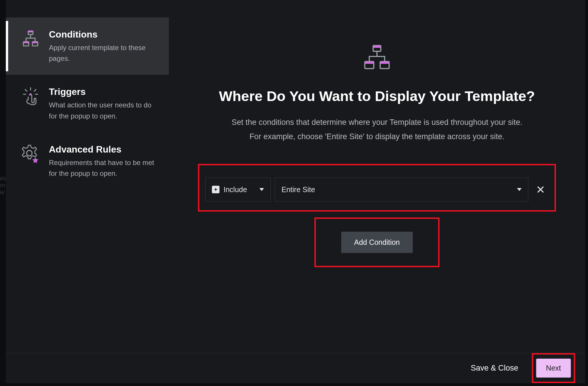 The image size is (588, 386). I want to click on sidebar-item-title: Triggers, so click(103, 92).